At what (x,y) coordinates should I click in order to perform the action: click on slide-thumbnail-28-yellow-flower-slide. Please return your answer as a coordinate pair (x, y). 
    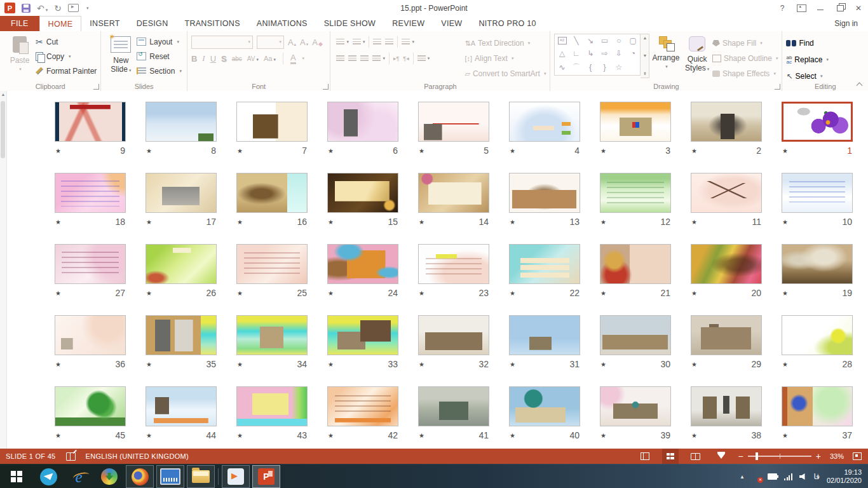
    Looking at the image, I should click on (817, 336).